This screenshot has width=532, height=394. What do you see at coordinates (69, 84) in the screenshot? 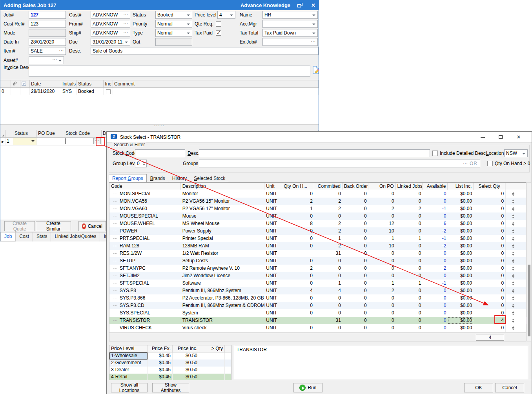
I see `initials-header: Initials` at bounding box center [69, 84].